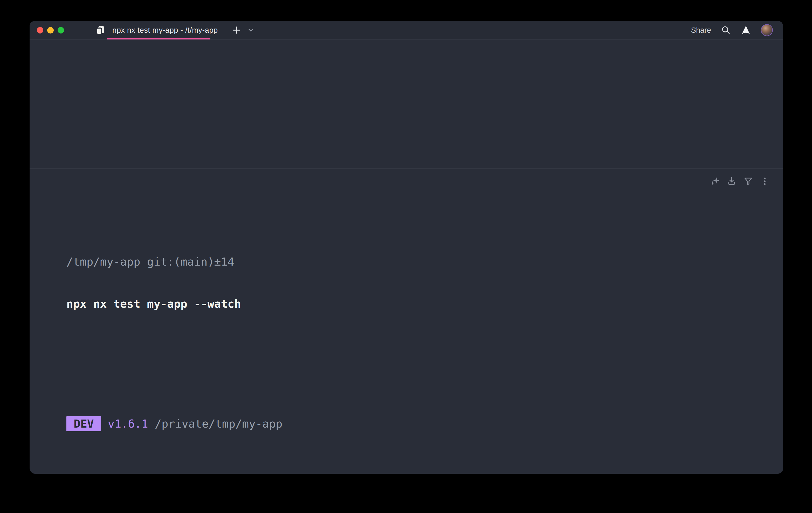  I want to click on pages-icon, so click(100, 30).